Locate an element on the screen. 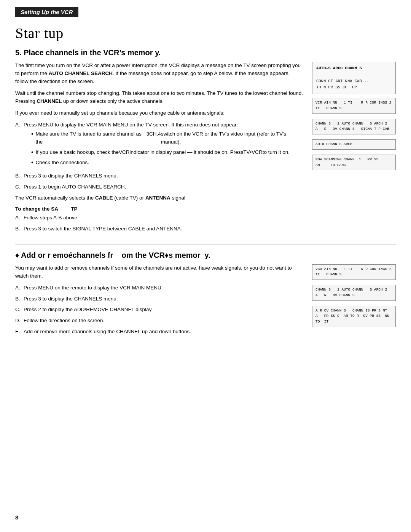 The image size is (411, 532). list-item-a-text: Press MENU to display the VCR MAIN MENU … is located at coordinates (163, 145).